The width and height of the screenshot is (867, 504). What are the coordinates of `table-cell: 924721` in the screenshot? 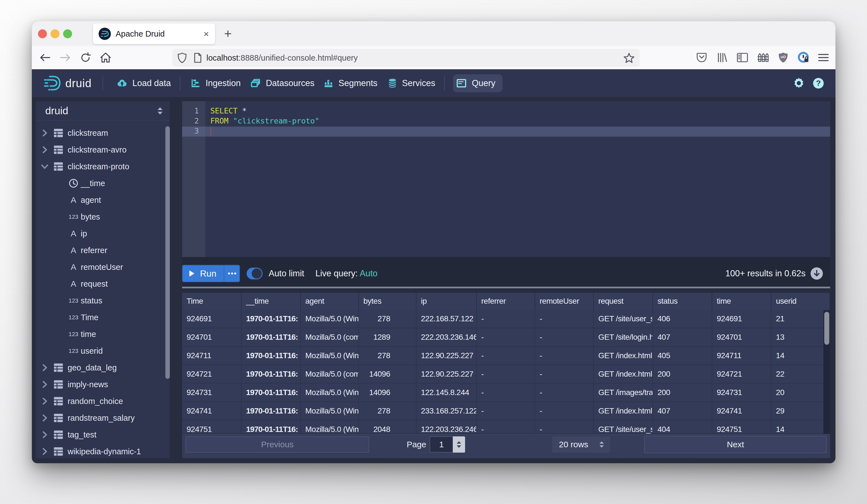 It's located at (212, 374).